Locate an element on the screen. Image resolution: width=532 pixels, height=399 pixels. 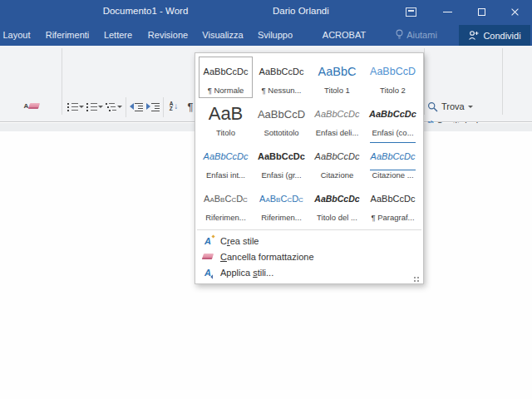
bullet-list-caret is located at coordinates (81, 106).